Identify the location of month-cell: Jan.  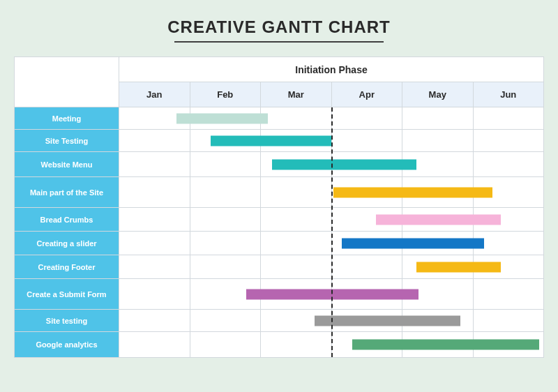
(155, 95).